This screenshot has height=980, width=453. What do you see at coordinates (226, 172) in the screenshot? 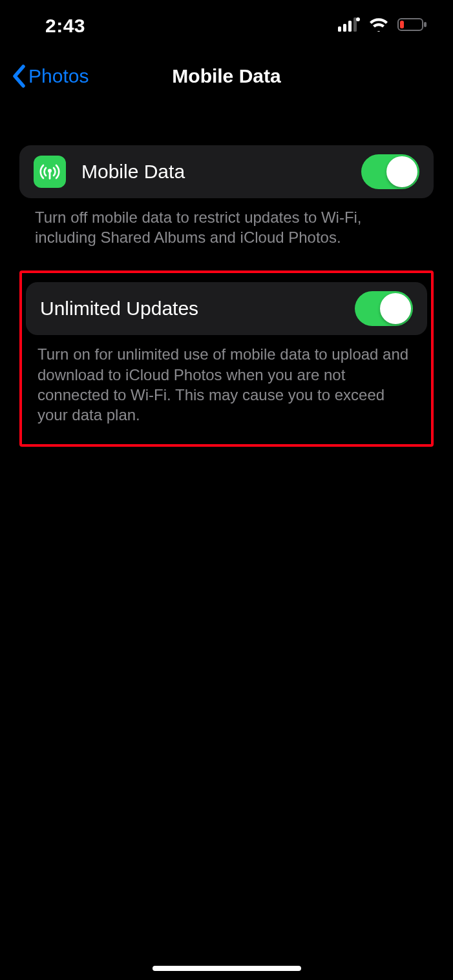
I see `mobile-data-row: Mobile Data` at bounding box center [226, 172].